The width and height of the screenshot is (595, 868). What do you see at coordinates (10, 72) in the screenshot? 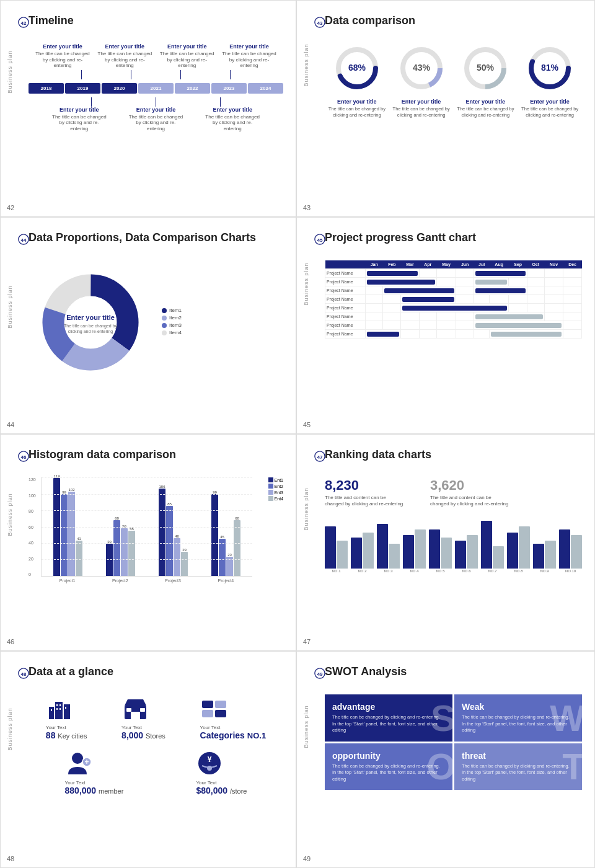
I see `business-plan-label: Business plan` at bounding box center [10, 72].